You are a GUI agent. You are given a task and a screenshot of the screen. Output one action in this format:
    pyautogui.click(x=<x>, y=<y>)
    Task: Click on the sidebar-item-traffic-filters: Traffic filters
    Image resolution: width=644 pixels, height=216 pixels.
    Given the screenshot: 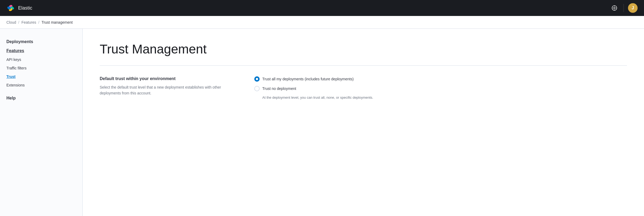 What is the action you would take?
    pyautogui.click(x=41, y=68)
    